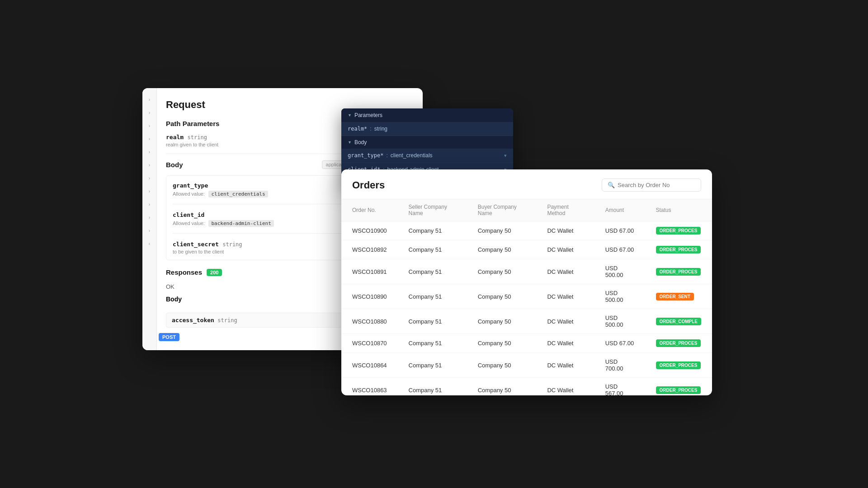 This screenshot has width=868, height=488. What do you see at coordinates (656, 185) in the screenshot?
I see `search-input` at bounding box center [656, 185].